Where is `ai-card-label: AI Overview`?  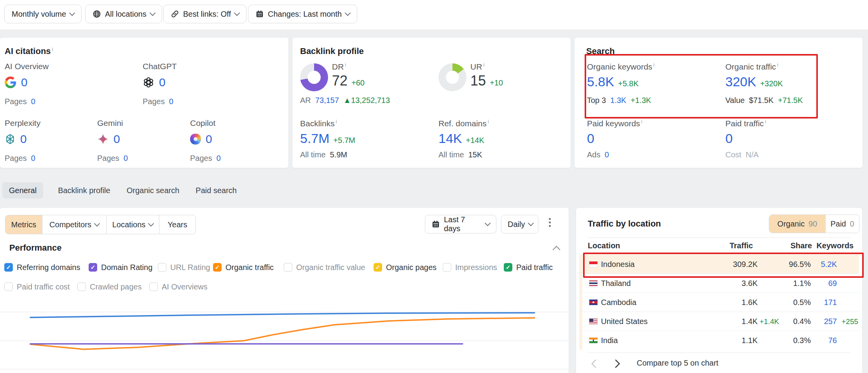
ai-card-label: AI Overview is located at coordinates (26, 66).